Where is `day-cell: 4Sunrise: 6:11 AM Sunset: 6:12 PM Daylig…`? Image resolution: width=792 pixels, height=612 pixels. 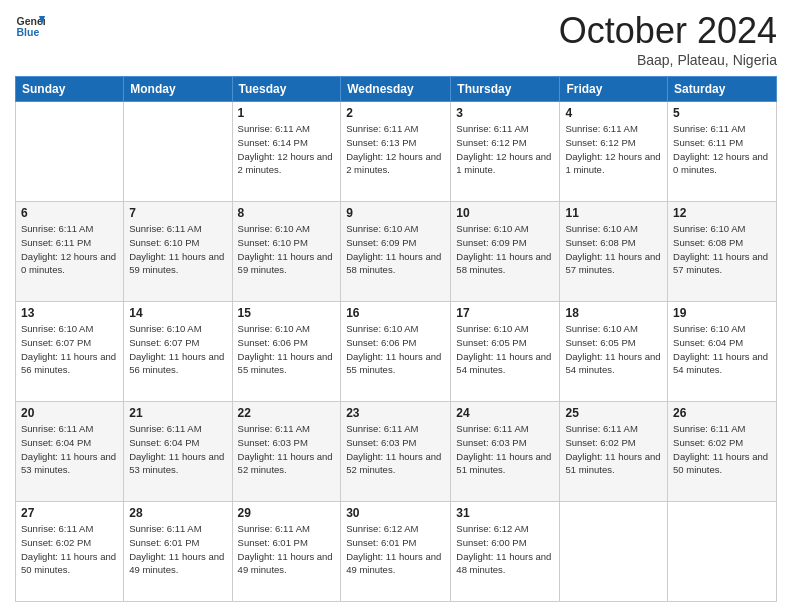 day-cell: 4Sunrise: 6:11 AM Sunset: 6:12 PM Daylig… is located at coordinates (614, 152).